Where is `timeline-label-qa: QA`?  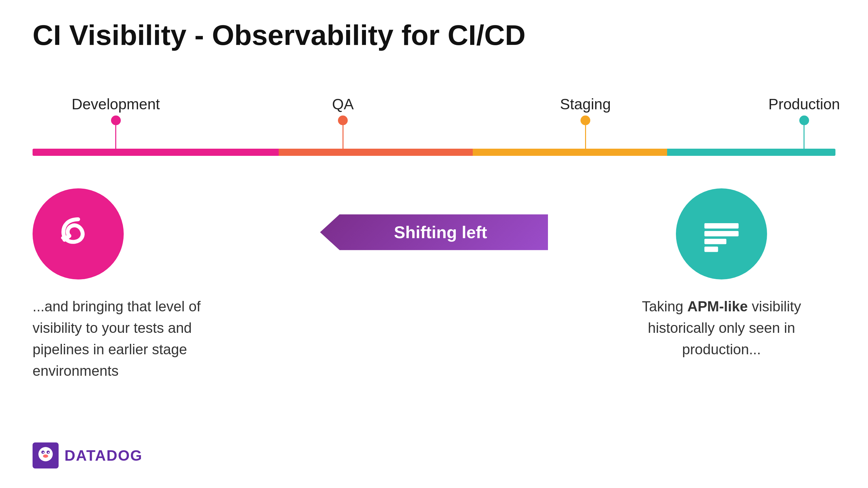
timeline-label-qa: QA is located at coordinates (343, 104).